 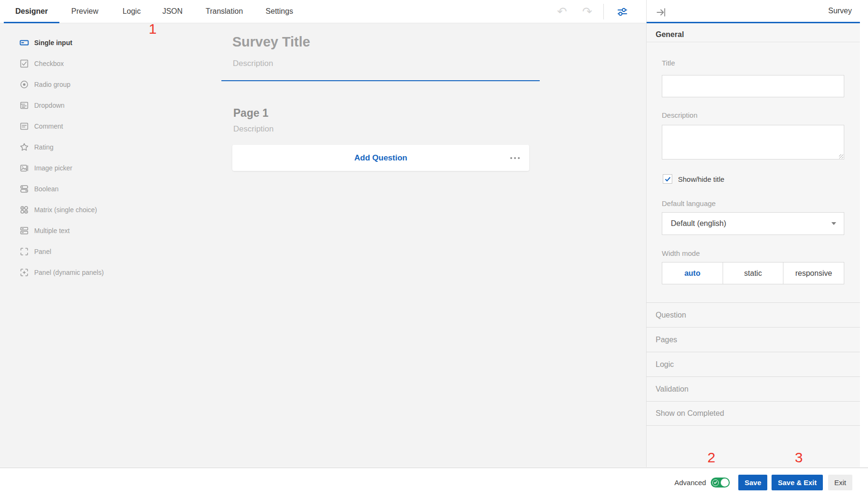 What do you see at coordinates (753, 339) in the screenshot?
I see `accordion-pages: Pages` at bounding box center [753, 339].